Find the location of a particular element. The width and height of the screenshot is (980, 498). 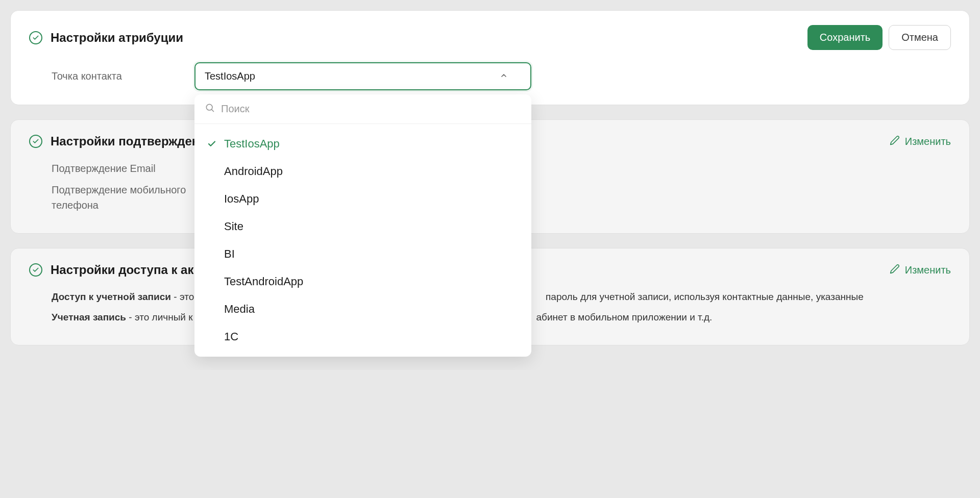

desc-text-part: - это личный к is located at coordinates (159, 317).